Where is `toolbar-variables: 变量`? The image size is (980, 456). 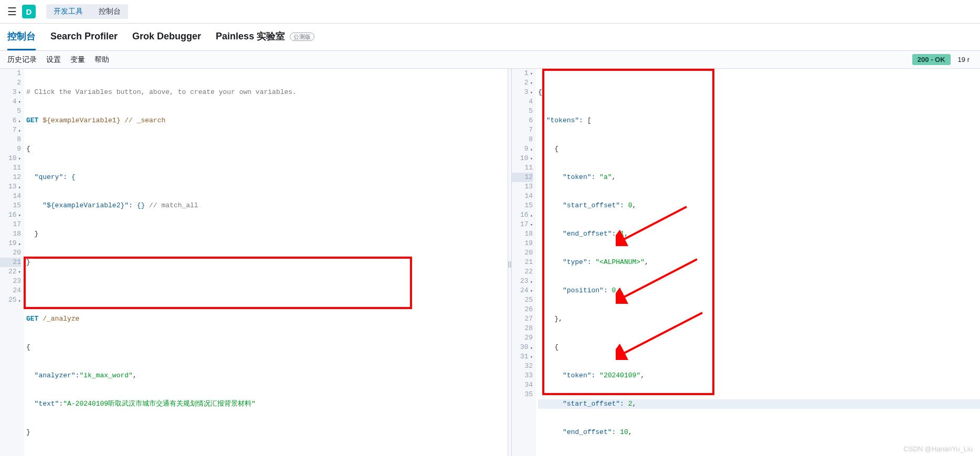
toolbar-variables: 变量 is located at coordinates (78, 60).